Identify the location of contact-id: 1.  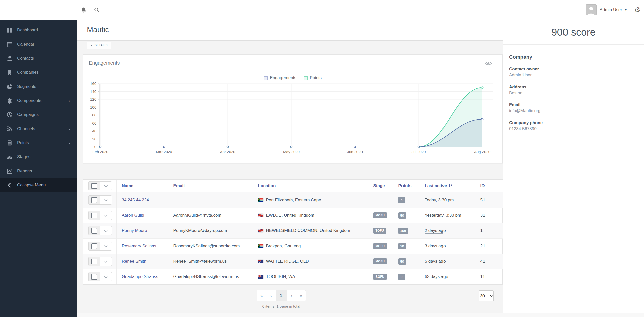
(489, 231).